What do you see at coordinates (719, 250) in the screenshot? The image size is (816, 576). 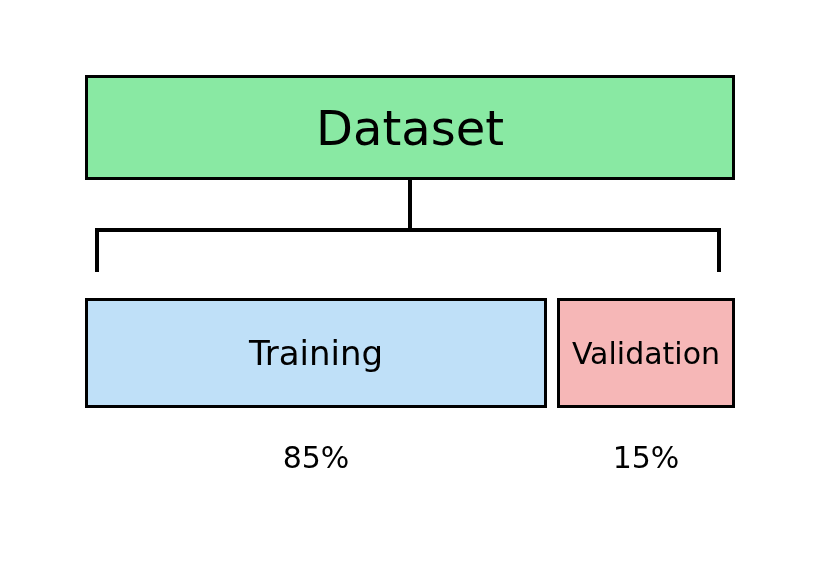 I see `connector-right-tick` at bounding box center [719, 250].